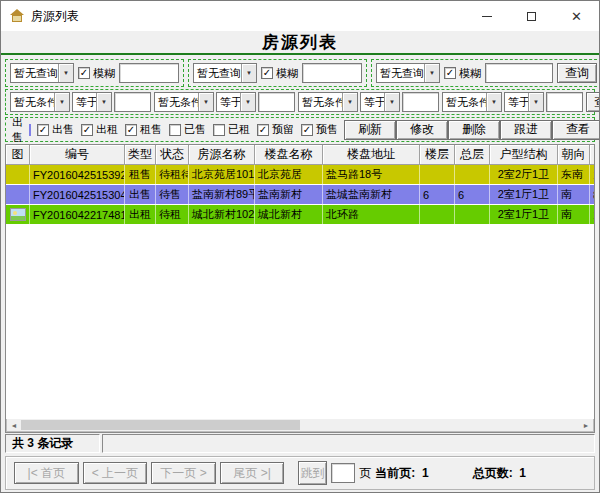 The image size is (600, 493). Describe the element at coordinates (592, 174) in the screenshot. I see `table-cell: 101` at that location.